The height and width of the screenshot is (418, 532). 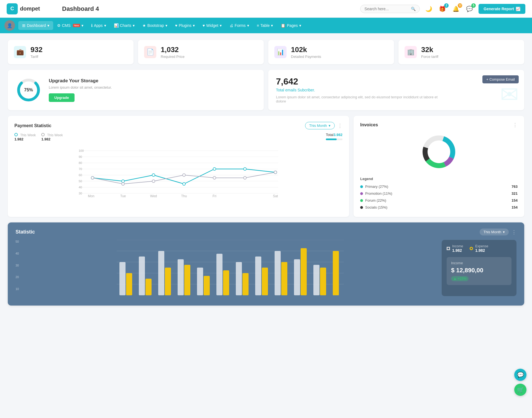 I want to click on chat-badge: 5, so click(x=474, y=6).